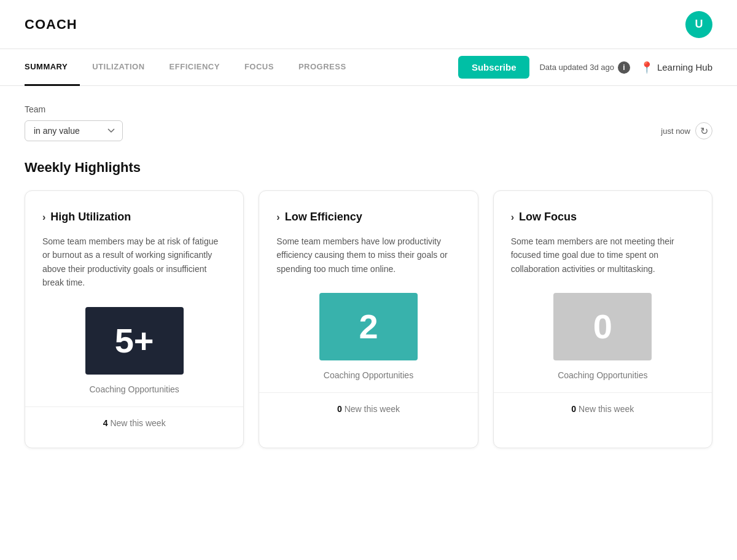  Describe the element at coordinates (135, 341) in the screenshot. I see `count-value: 5+` at that location.